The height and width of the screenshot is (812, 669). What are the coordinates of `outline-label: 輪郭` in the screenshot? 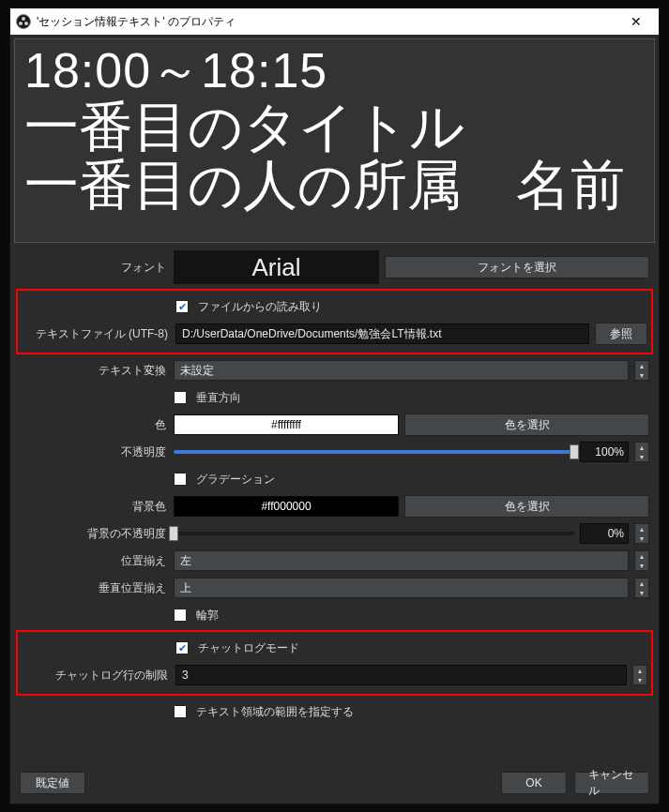 It's located at (207, 615).